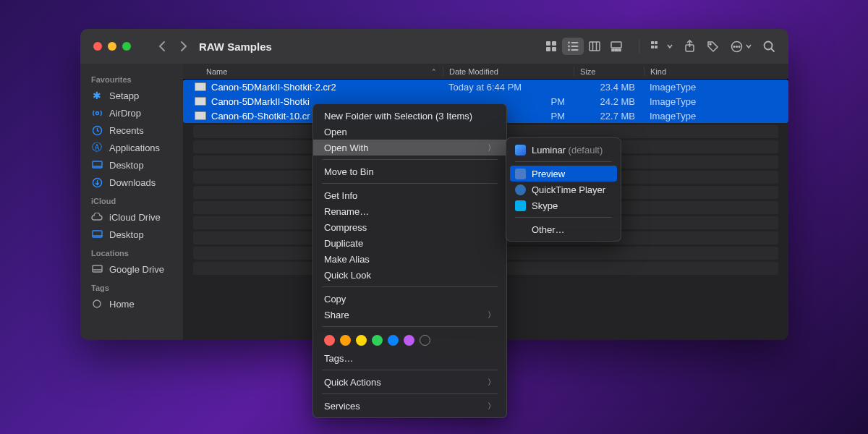  What do you see at coordinates (551, 46) in the screenshot?
I see `icon-view-icon` at bounding box center [551, 46].